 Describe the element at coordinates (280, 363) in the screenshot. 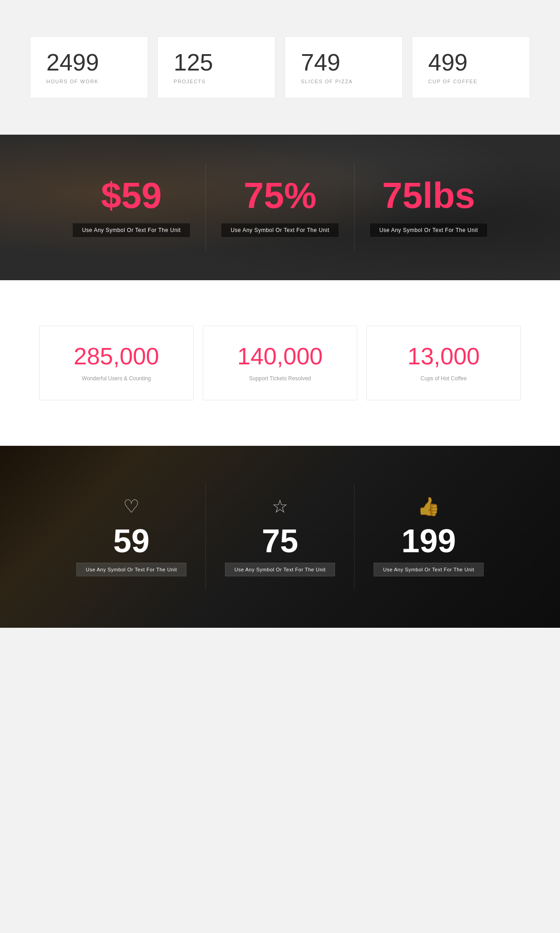

I see `stat-card-white-1: 140,000 Support Tickets Resolved` at that location.